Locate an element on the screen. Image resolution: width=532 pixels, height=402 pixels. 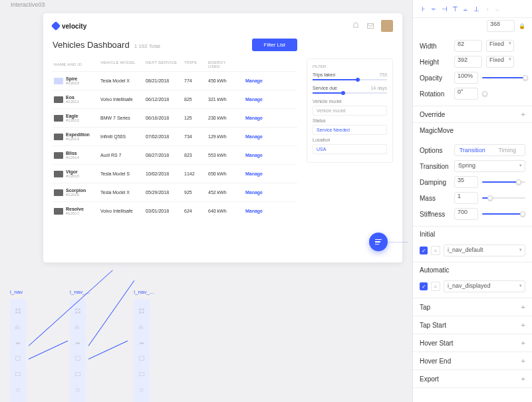
filter-status-select: Service Needed is located at coordinates (350, 130).